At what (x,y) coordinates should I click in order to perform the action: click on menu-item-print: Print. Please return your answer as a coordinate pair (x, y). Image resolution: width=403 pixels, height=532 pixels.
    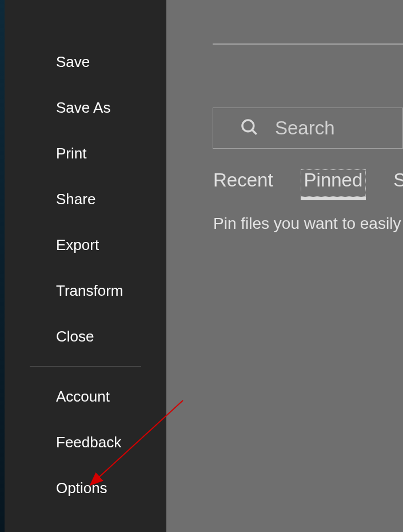
    Looking at the image, I should click on (86, 153).